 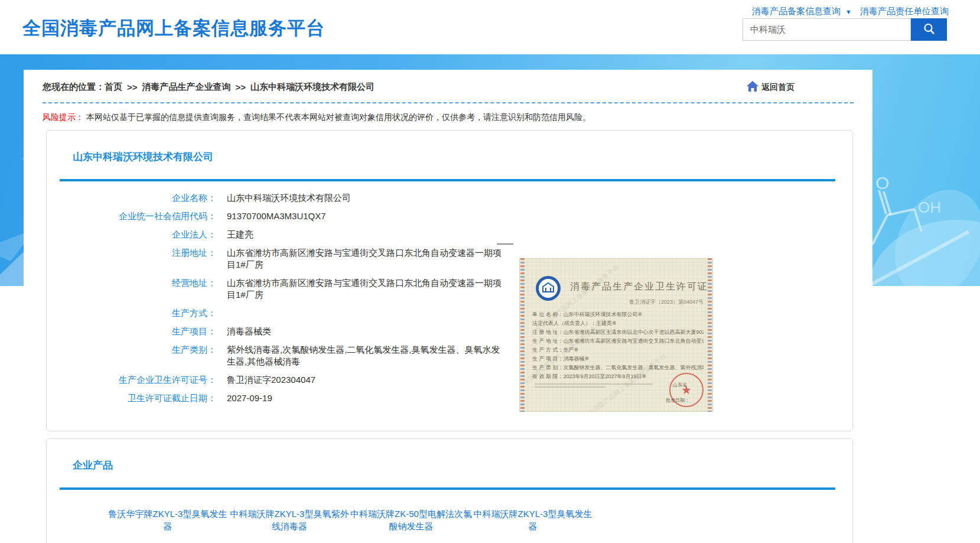 I want to click on field-label: 企业法人：, so click(x=131, y=235).